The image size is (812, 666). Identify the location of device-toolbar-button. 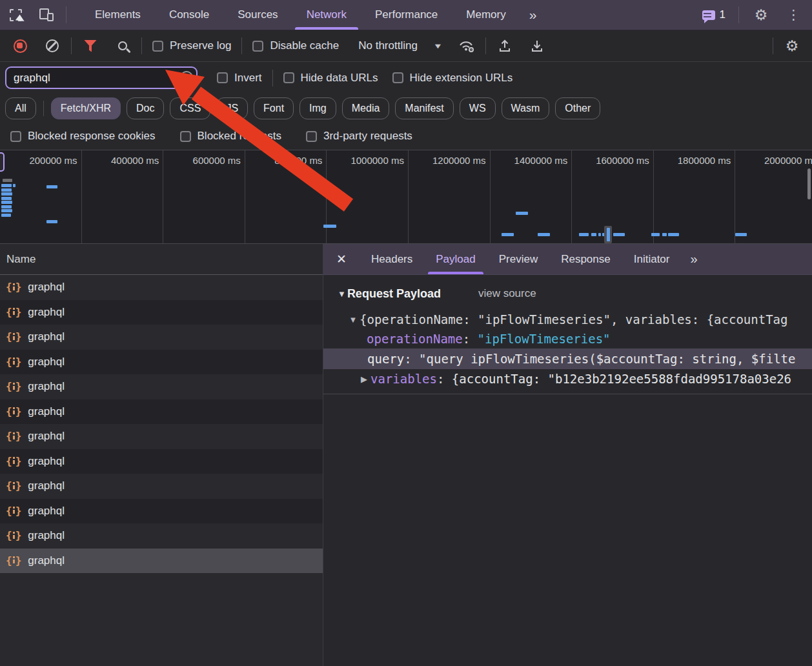
(46, 15).